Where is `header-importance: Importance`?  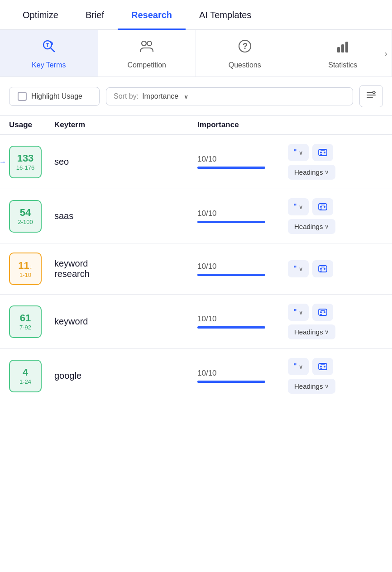 header-importance: Importance is located at coordinates (243, 125).